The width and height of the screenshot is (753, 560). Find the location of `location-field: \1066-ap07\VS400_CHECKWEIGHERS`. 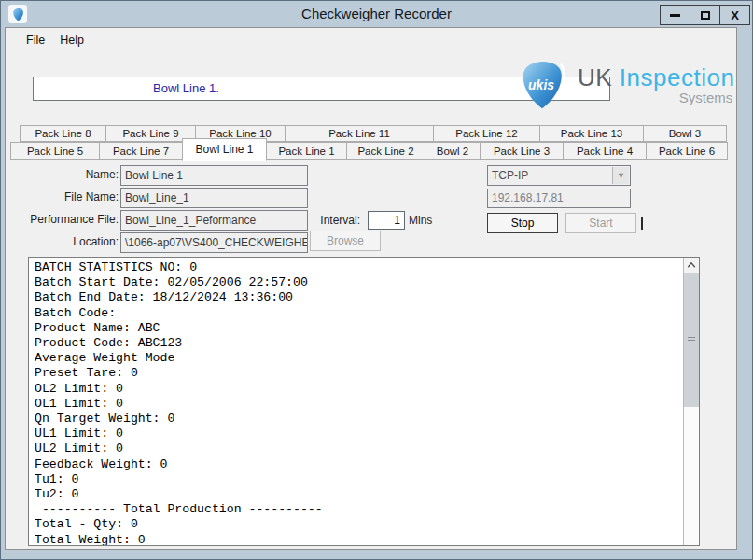

location-field: \1066-ap07\VS400_CHECKWEIGHERS is located at coordinates (215, 243).